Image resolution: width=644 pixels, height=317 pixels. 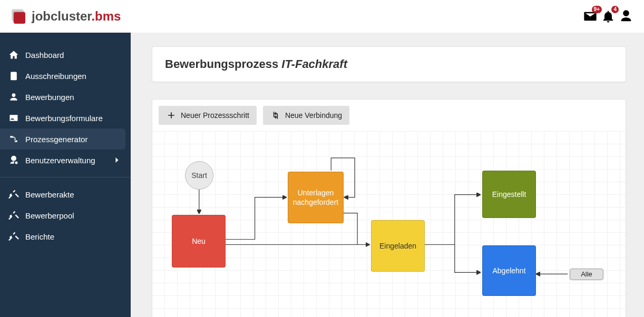 I want to click on home-icon, so click(x=14, y=55).